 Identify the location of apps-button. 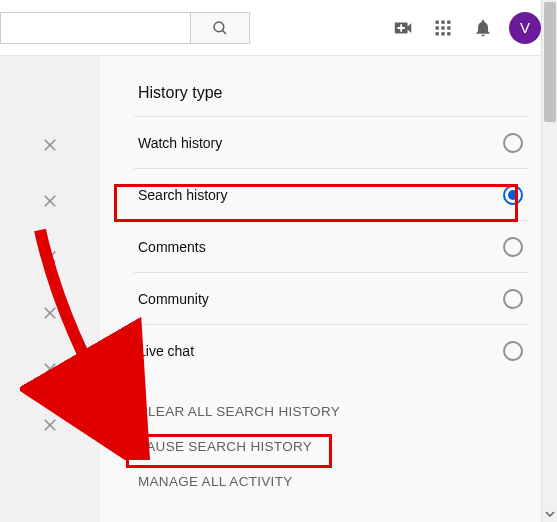
(443, 28).